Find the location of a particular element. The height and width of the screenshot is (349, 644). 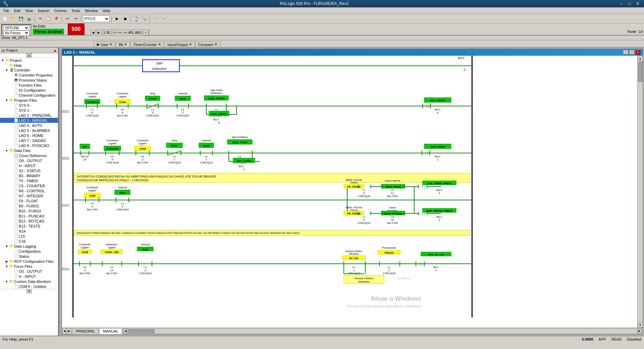

sidebar-item-help: 📁 Help is located at coordinates (29, 65).